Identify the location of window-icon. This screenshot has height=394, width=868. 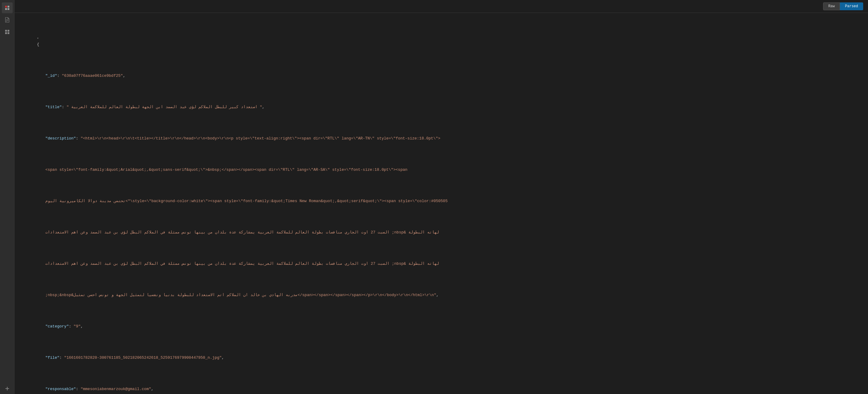
(7, 8).